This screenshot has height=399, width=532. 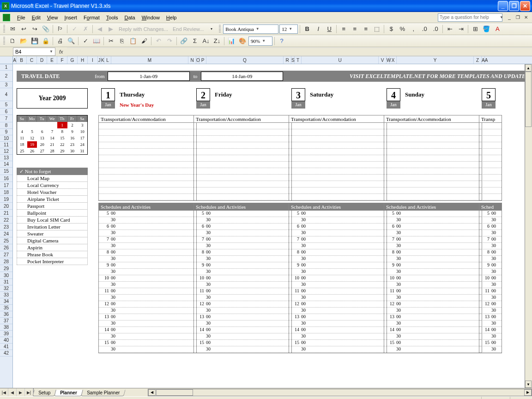 I want to click on column-header: G, so click(x=73, y=60).